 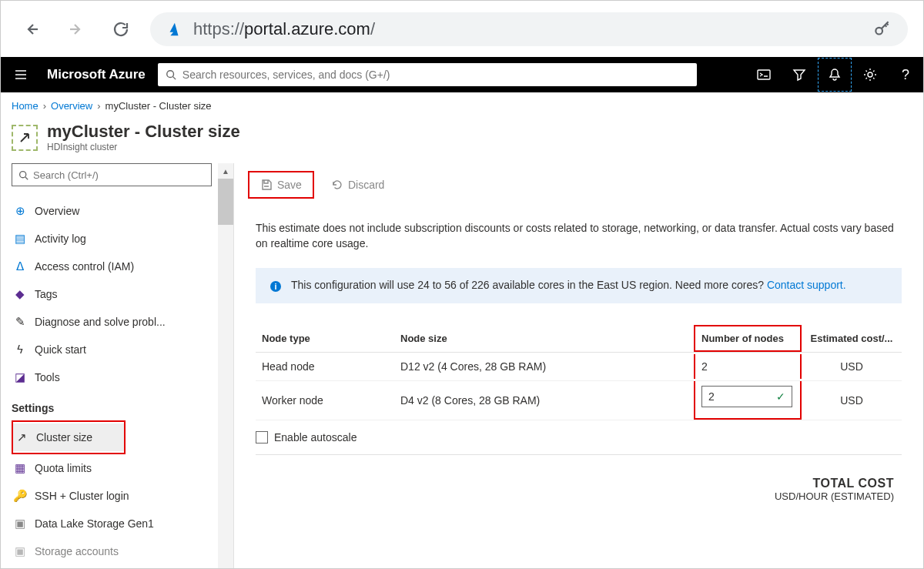 I want to click on total-cost: TOTAL COST USD/HOUR (ESTIMATED), so click(x=579, y=490).